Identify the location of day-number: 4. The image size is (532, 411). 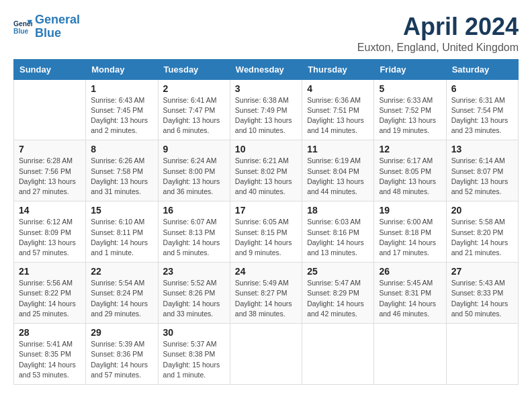
(338, 89).